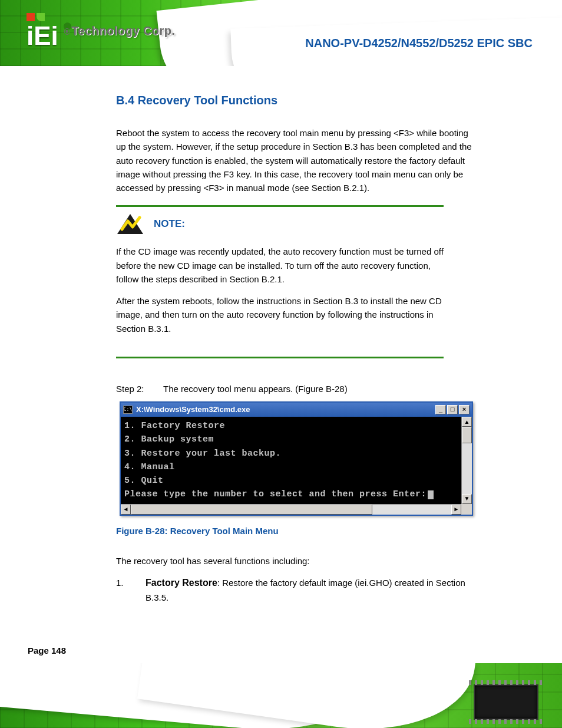  What do you see at coordinates (291, 509) in the screenshot?
I see `horizontal-scrollbar: ◄ ►` at bounding box center [291, 509].